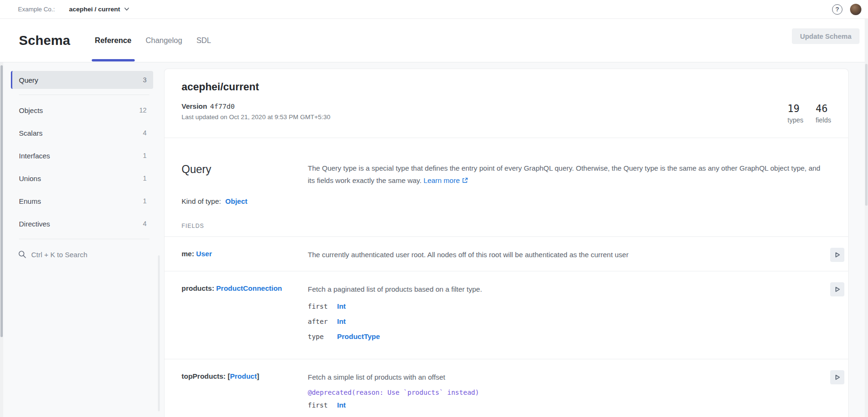 The height and width of the screenshot is (417, 868). What do you see at coordinates (82, 156) in the screenshot?
I see `sidebar-item-interfaces: Interfaces 1` at bounding box center [82, 156].